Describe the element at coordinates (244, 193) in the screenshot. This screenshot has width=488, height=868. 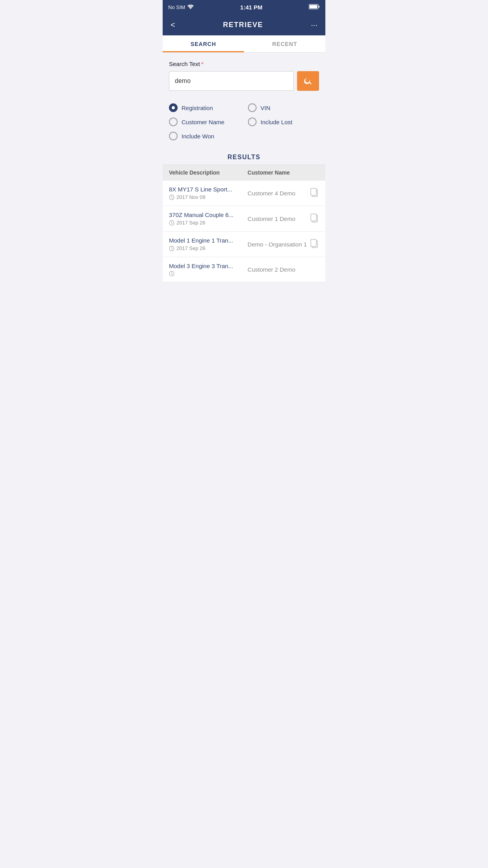
I see `table-row: 8X MY17 S Line Sport... 2017 Nov 09 Cust…` at that location.